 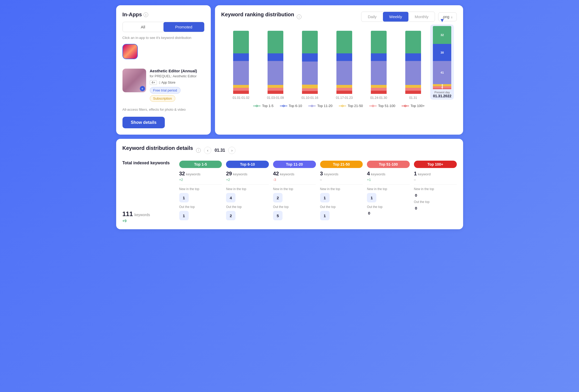 I want to click on badge-top6-10: Top 6-10, so click(x=248, y=164).